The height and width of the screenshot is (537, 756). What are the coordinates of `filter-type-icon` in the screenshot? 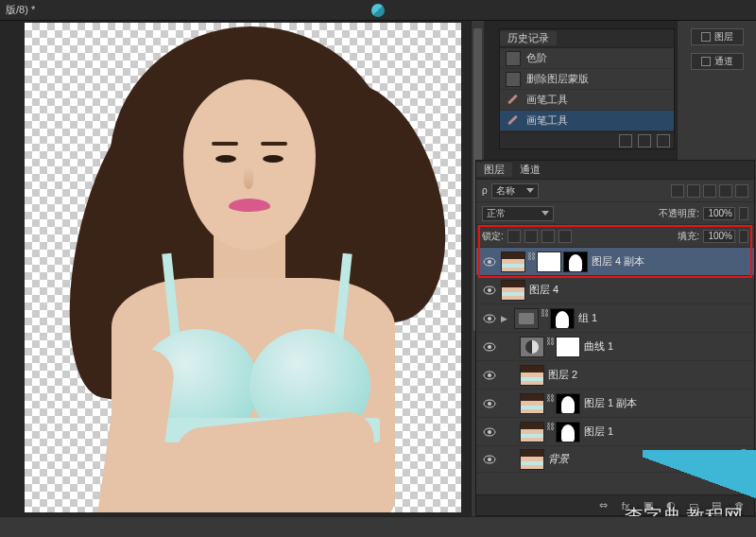 It's located at (710, 191).